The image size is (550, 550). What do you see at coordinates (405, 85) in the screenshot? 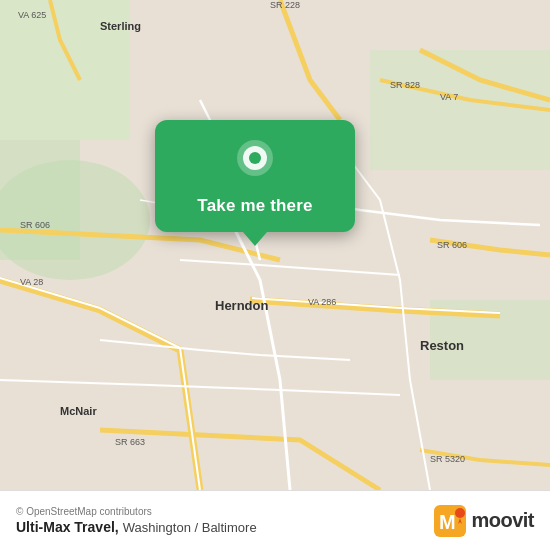
I see `svg-text: SR 828` at bounding box center [405, 85].